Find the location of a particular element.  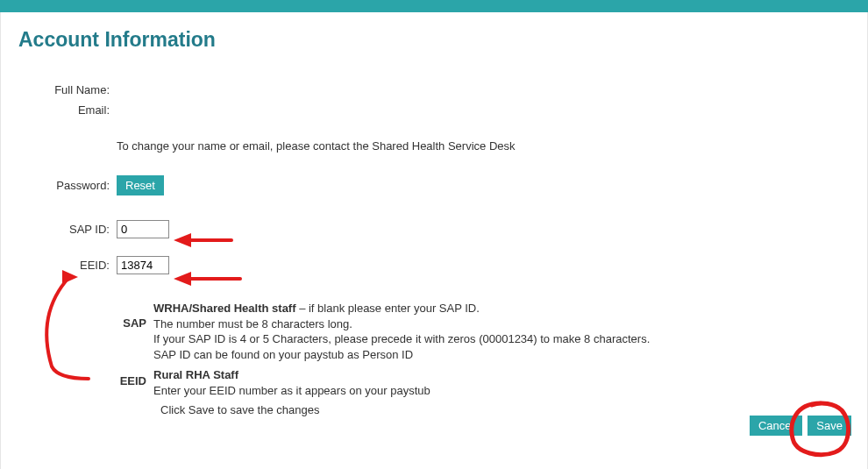

sap-help-title: WRHA/Shared Health staff is located at coordinates (224, 309).